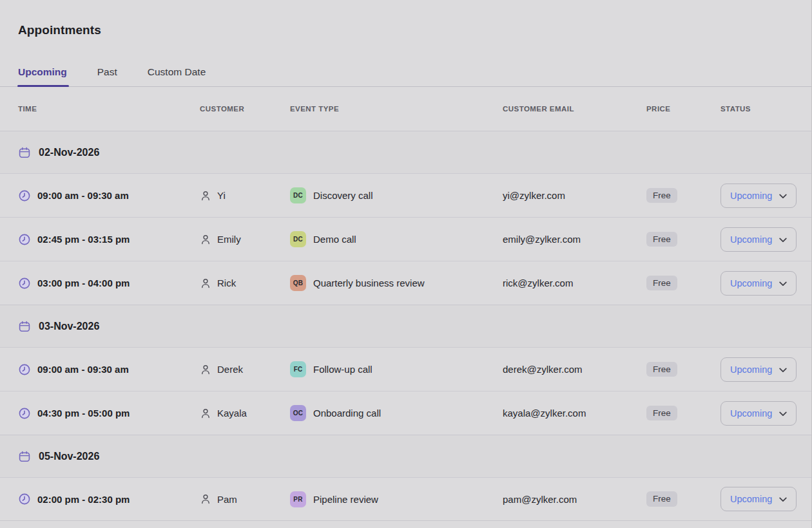  What do you see at coordinates (43, 76) in the screenshot?
I see `tab-upcoming: Upcoming` at bounding box center [43, 76].